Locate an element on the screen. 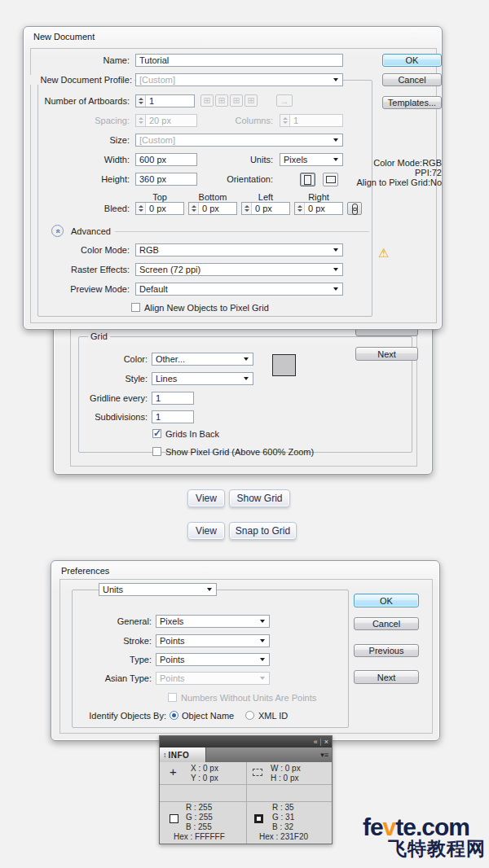 The image size is (489, 868). artboards-label: Number of Artboards: is located at coordinates (80, 101).